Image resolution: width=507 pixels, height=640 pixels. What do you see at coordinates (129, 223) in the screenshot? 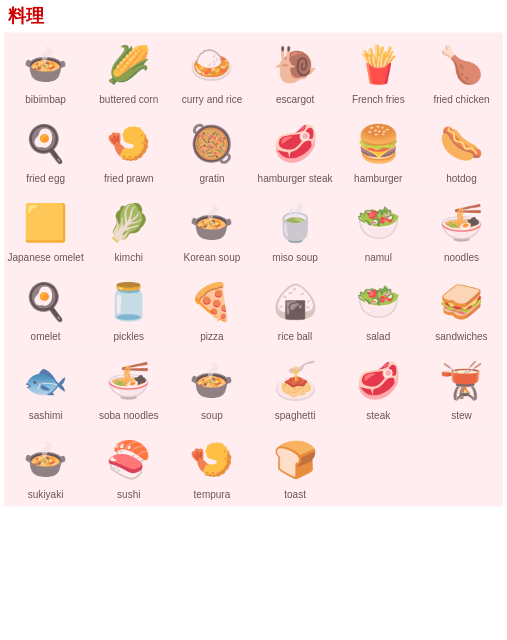
I see `food-icon-kimchi: 🥬` at bounding box center [129, 223].